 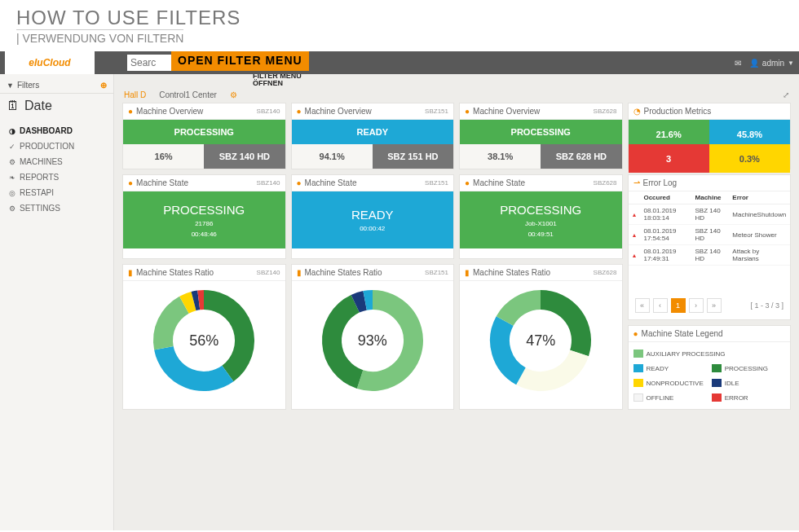 I want to click on legend-item: NONPRODUCTIVE, so click(x=670, y=383).